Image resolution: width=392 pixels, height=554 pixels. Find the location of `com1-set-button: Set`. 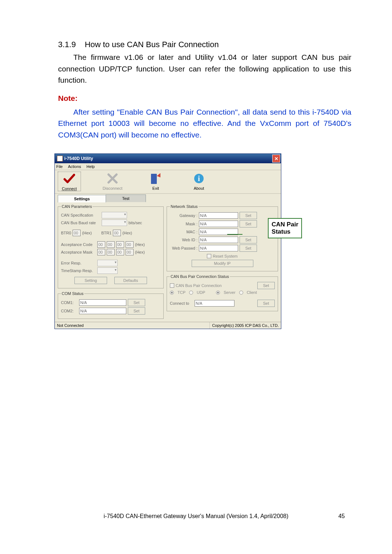

com1-set-button: Set is located at coordinates (136, 303).